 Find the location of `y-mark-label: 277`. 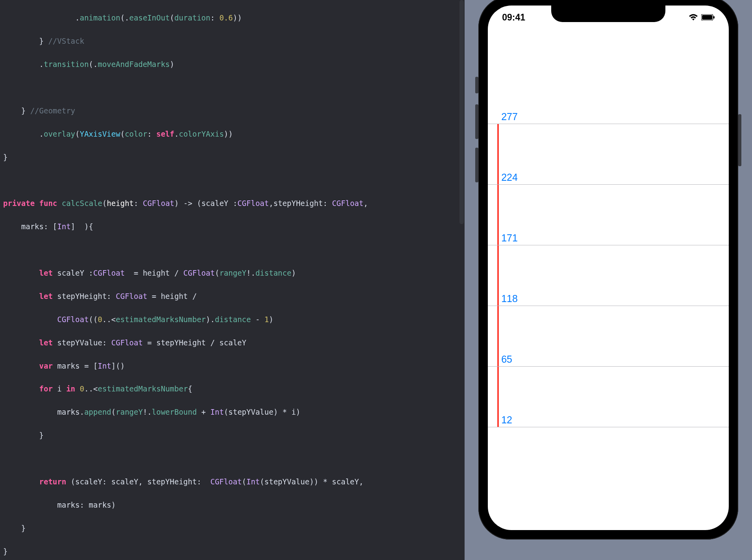

y-mark-label: 277 is located at coordinates (509, 117).